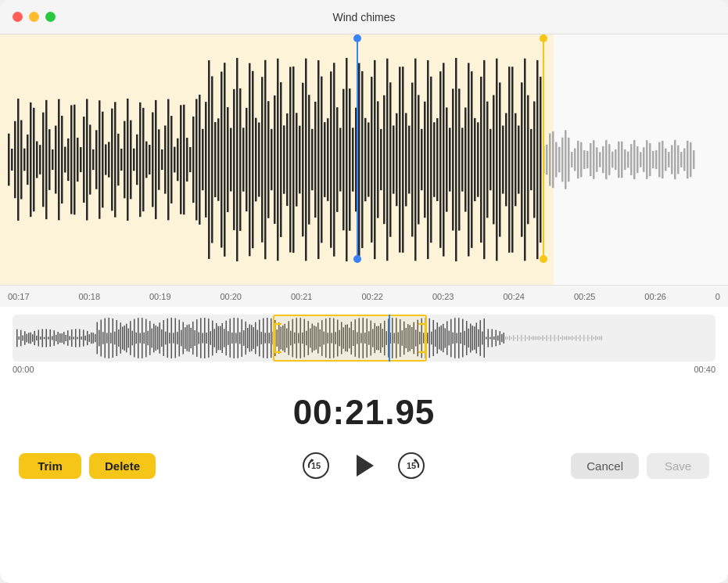 The height and width of the screenshot is (583, 728). Describe the element at coordinates (364, 466) in the screenshot. I see `center-controls: 15 15` at that location.